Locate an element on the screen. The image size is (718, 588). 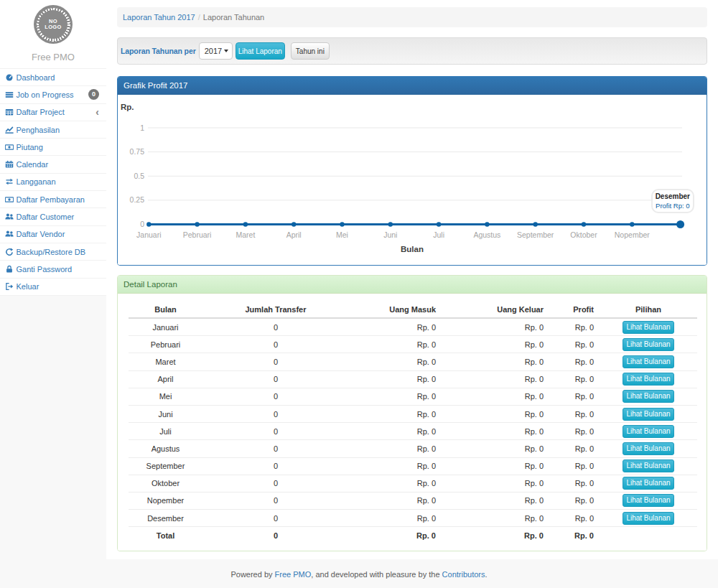
table-row-nopember: Nopember0Rp. 0Rp. 0Rp. 0Lihat Bulanan is located at coordinates (413, 500).